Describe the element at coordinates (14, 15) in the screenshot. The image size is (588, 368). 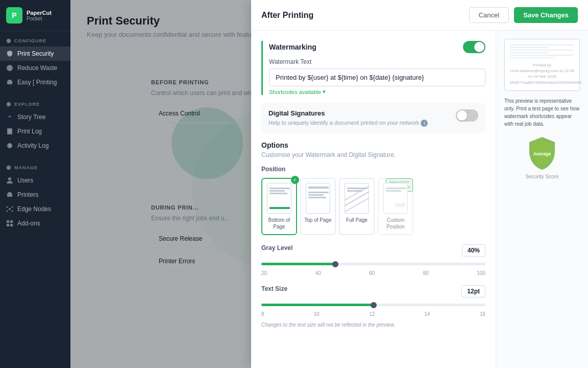
I see `logo-icon: P` at that location.